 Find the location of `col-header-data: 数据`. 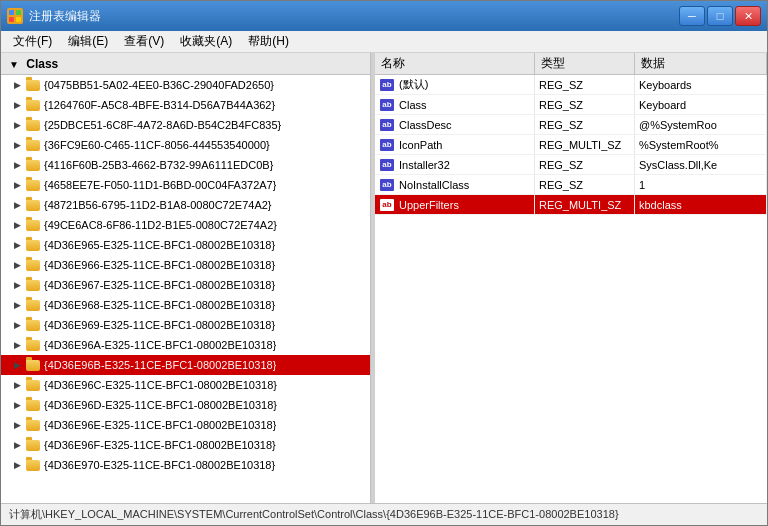

col-header-data: 数据 is located at coordinates (701, 64).